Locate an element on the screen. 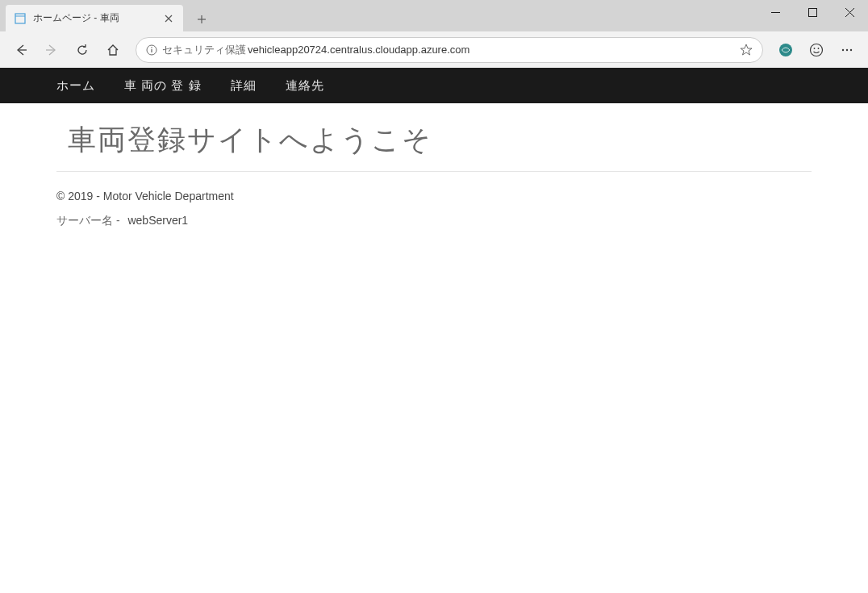 The width and height of the screenshot is (868, 593). favorite-icon is located at coordinates (746, 50).